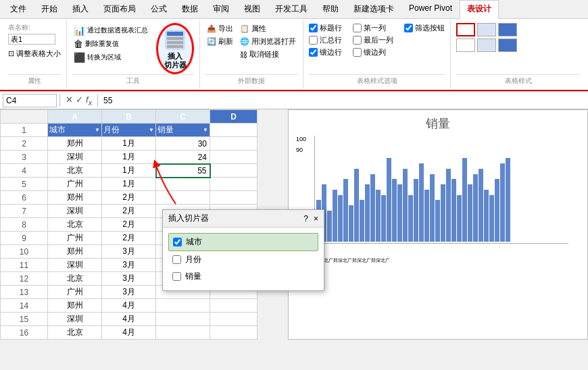 The width and height of the screenshot is (588, 370). I want to click on header-row-cb: 标题行, so click(326, 28).